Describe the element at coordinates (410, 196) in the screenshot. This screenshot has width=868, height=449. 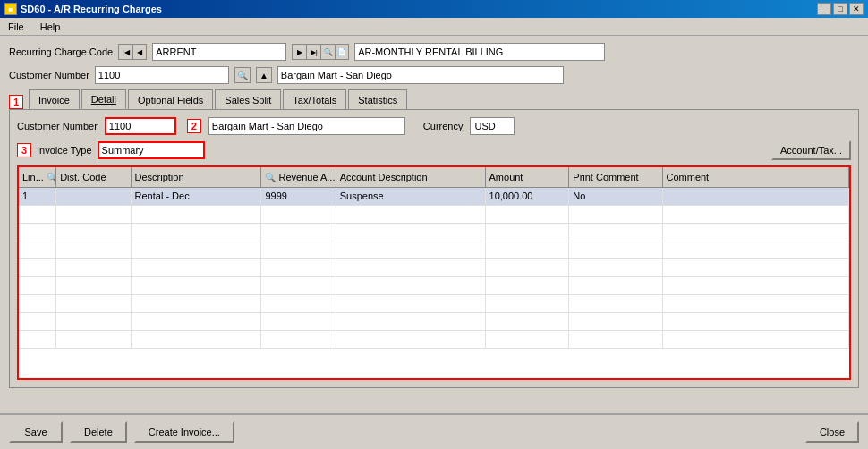
I see `cell-account-desc: Suspense` at that location.